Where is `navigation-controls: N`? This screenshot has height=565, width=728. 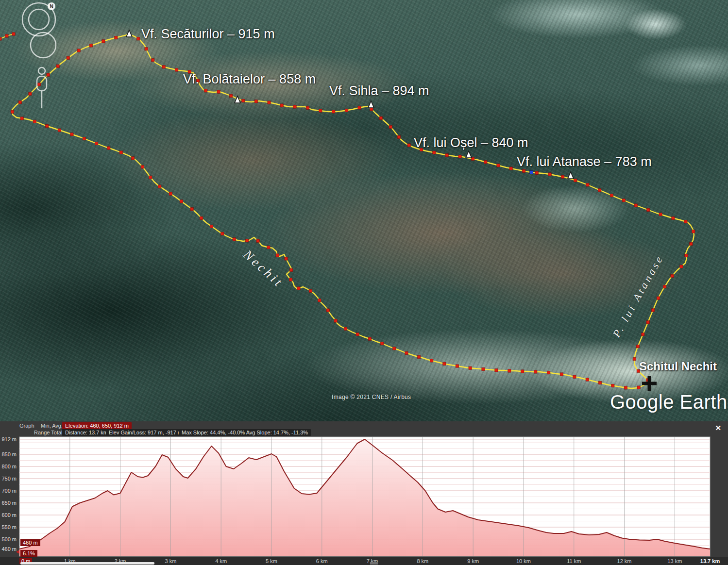
navigation-controls: N is located at coordinates (29, 56).